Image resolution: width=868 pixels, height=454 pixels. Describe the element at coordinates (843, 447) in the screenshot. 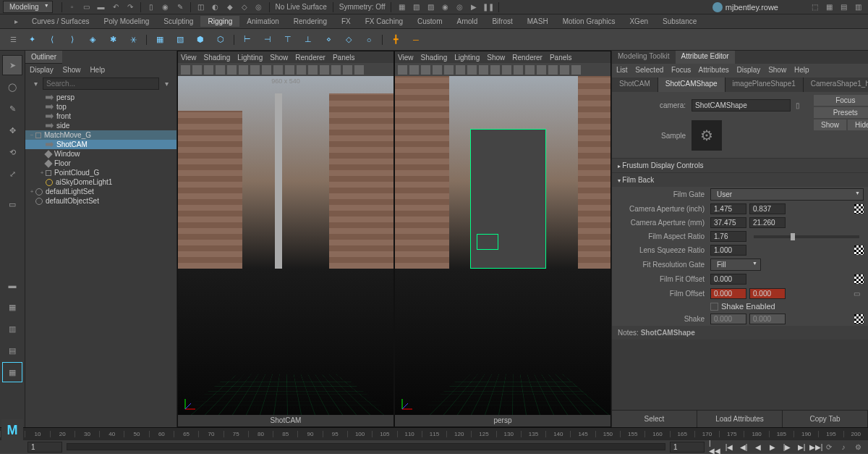

I see `audio-icon: ♪` at that location.